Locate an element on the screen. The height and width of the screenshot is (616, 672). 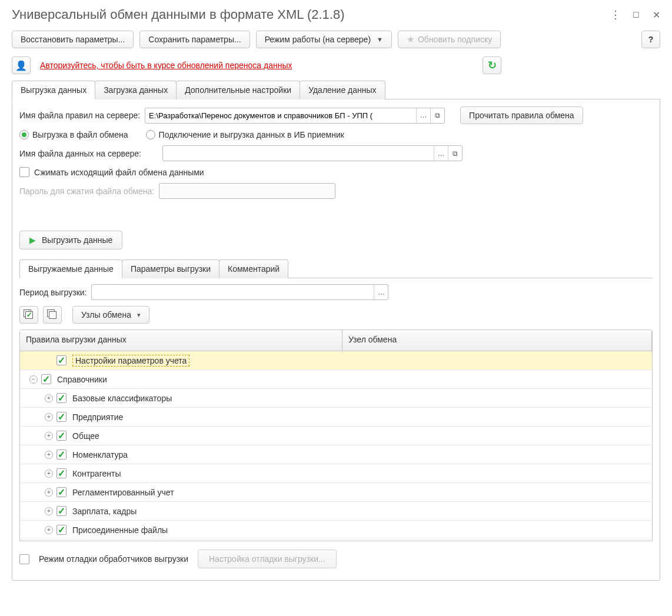
export-data-button: ▶ Выгрузить данные is located at coordinates (71, 240).